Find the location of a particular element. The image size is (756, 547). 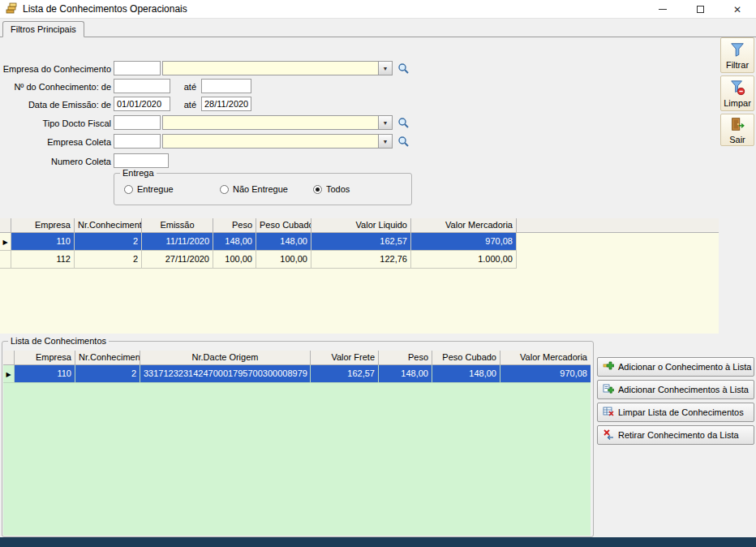

filtrar-label: Filtrar is located at coordinates (737, 65).